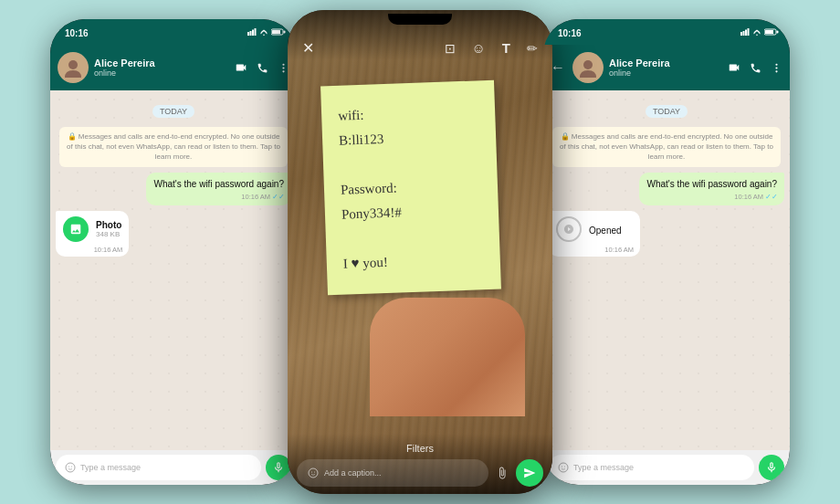  Describe the element at coordinates (219, 189) in the screenshot. I see `left-msg-sent: What's the wifi password again? 10:16 AM…` at that location.